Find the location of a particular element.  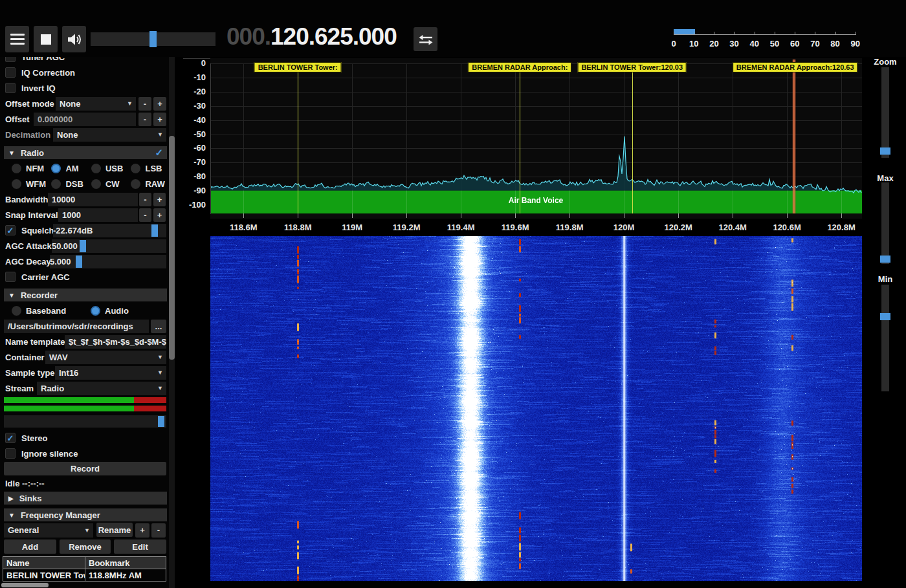

offset-mode-plus-button: + is located at coordinates (160, 103).